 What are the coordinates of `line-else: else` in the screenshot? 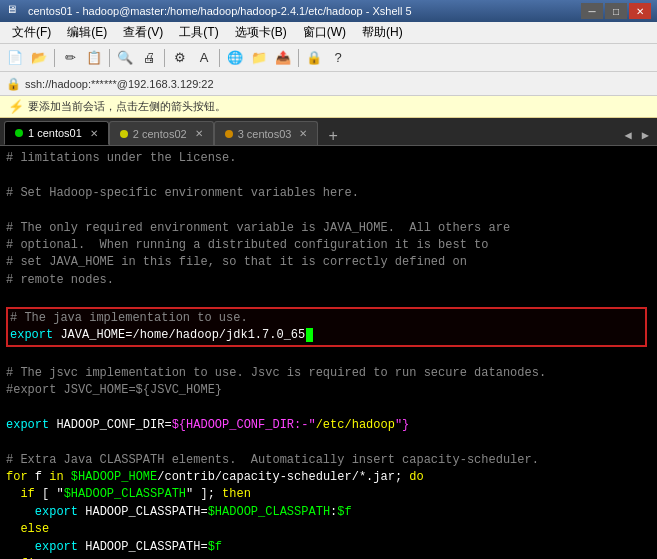 It's located at (328, 530).